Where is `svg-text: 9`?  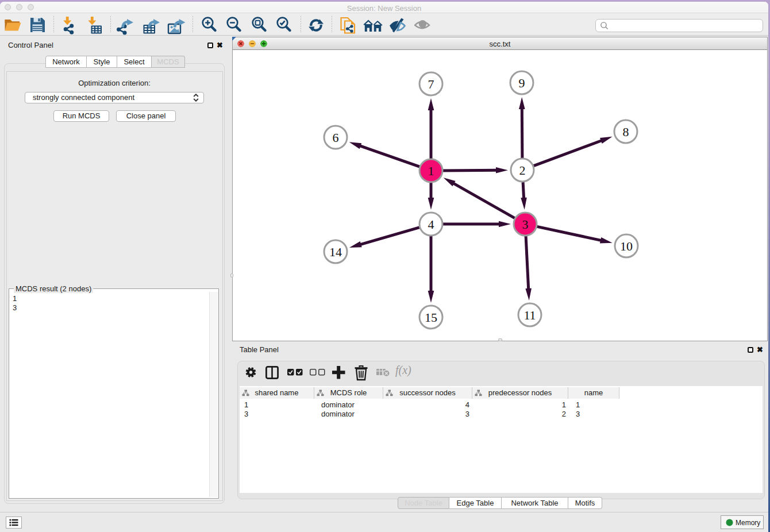
svg-text: 9 is located at coordinates (522, 83).